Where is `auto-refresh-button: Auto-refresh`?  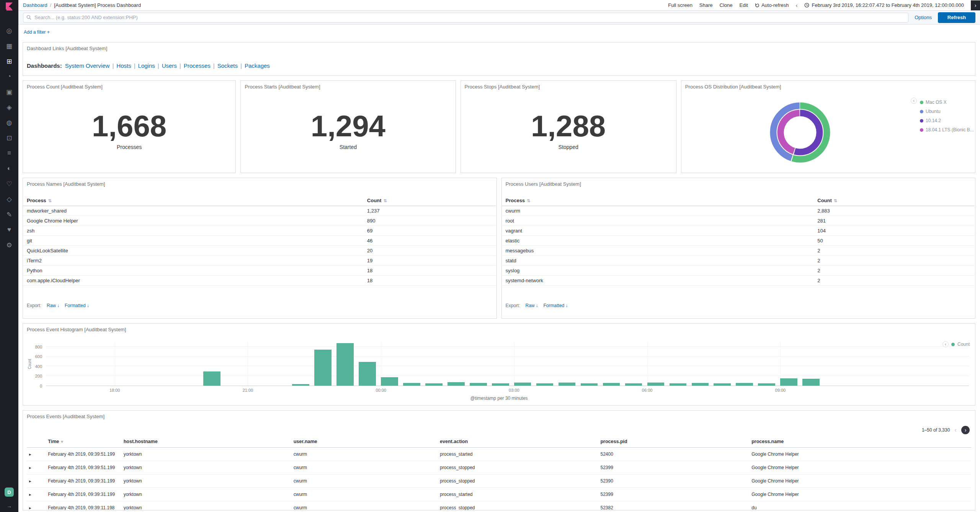 auto-refresh-button: Auto-refresh is located at coordinates (772, 5).